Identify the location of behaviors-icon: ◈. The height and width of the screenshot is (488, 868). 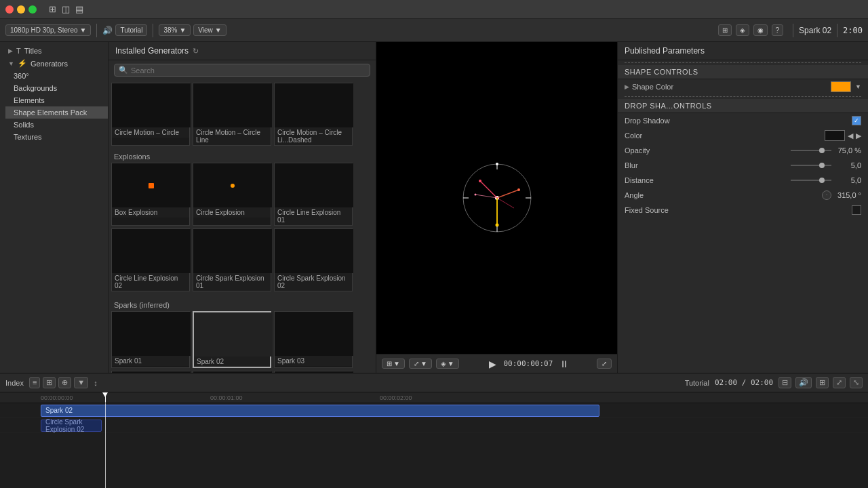
(743, 30).